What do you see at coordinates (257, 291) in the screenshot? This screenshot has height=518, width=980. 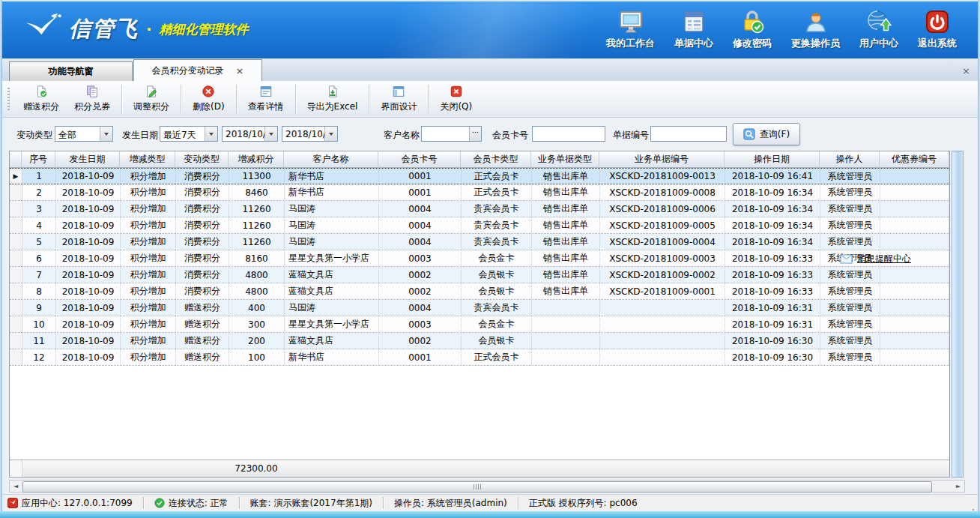 I see `table-cell: 4800` at bounding box center [257, 291].